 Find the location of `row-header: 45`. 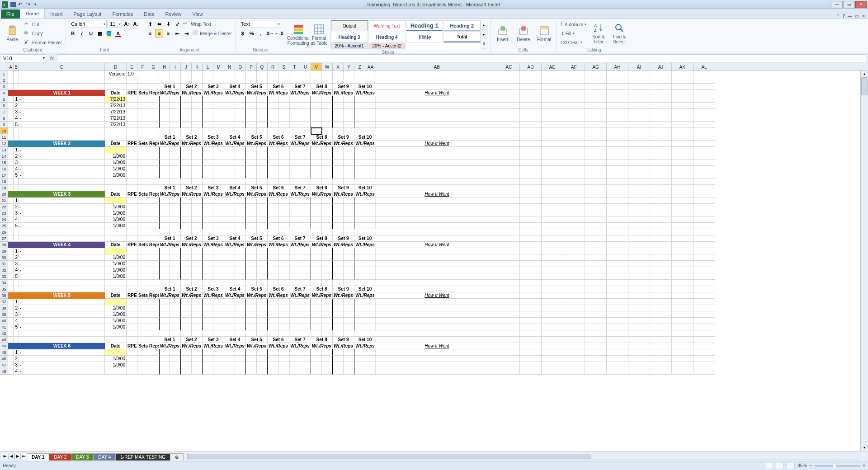

row-header: 45 is located at coordinates (4, 352).